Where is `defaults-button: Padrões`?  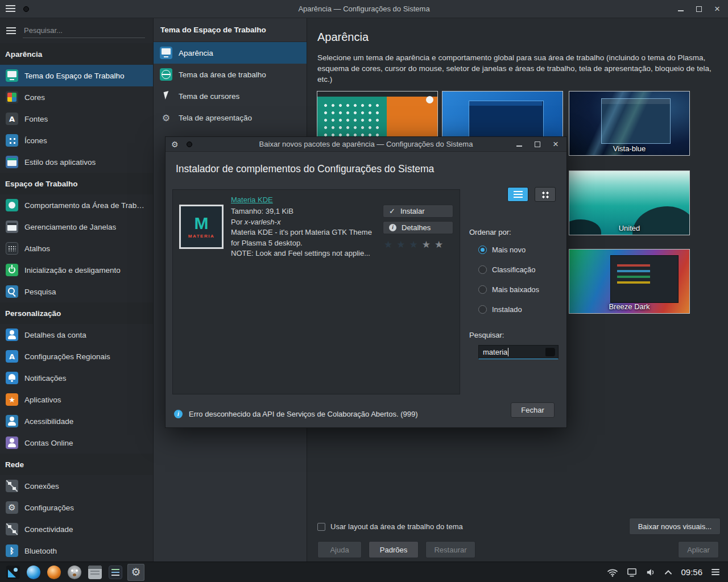
defaults-button: Padrões is located at coordinates (394, 550).